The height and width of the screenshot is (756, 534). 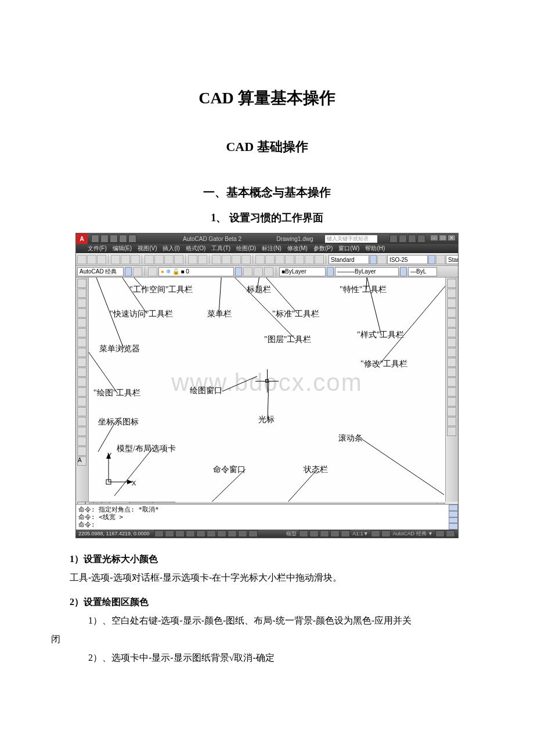 What do you see at coordinates (92, 260) in the screenshot?
I see `open-icon` at bounding box center [92, 260].